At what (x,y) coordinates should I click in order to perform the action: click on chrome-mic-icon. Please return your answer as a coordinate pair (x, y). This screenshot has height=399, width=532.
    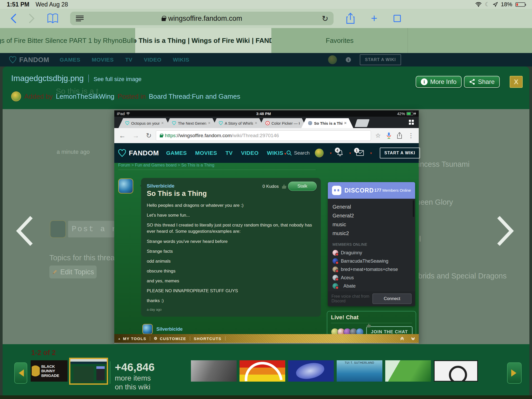
    Looking at the image, I should click on (389, 136).